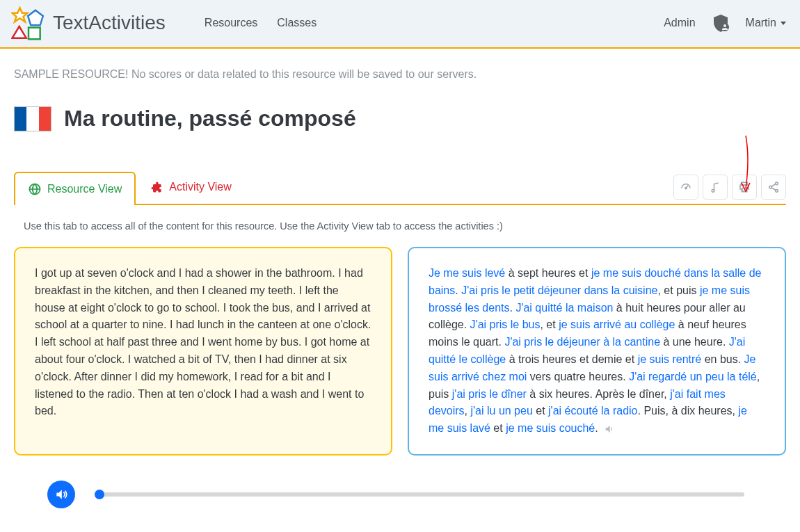 Image resolution: width=800 pixels, height=532 pixels. I want to click on fr-phrase: Je me suis levé, so click(467, 273).